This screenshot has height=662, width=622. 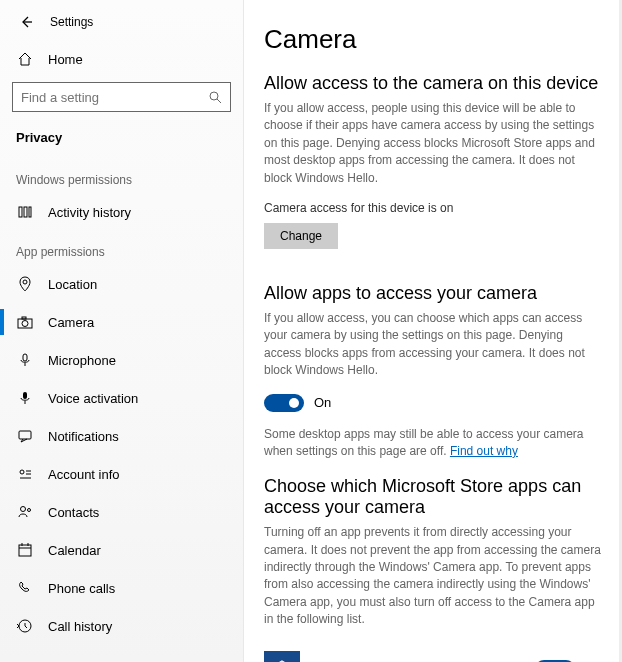 I want to click on sidebar-top: Settings, so click(x=122, y=26).